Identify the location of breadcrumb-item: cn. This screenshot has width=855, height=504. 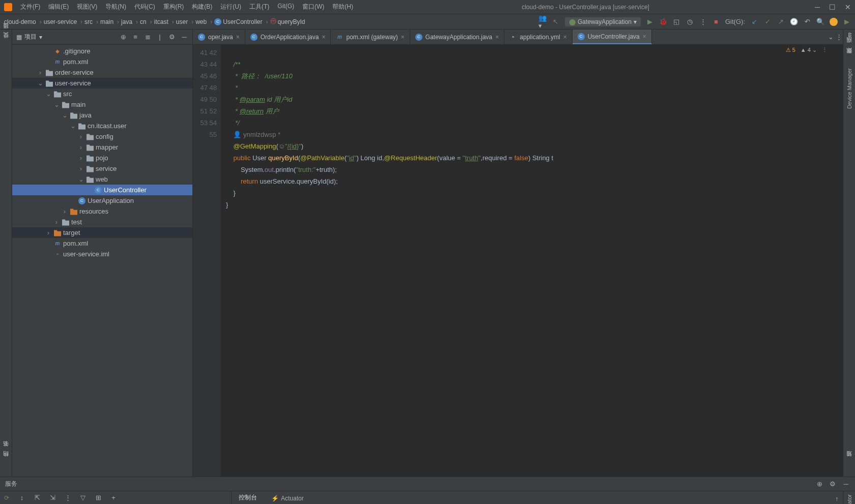
(146, 22).